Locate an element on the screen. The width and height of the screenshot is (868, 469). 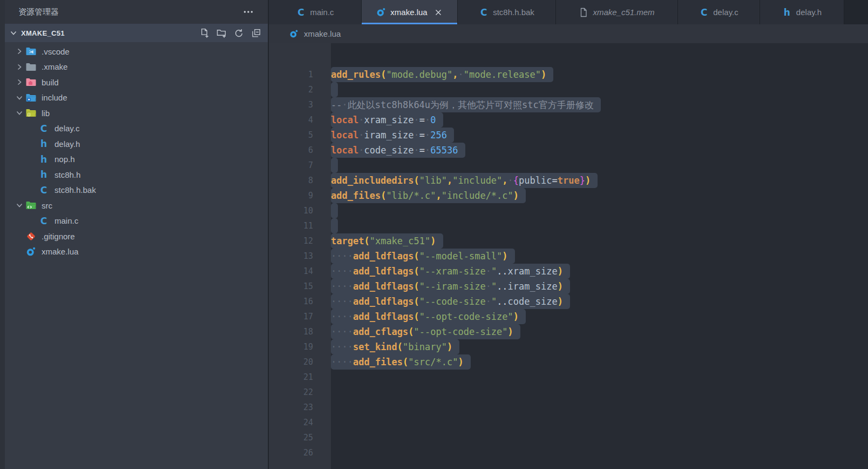
token-str: "--iram-size is located at coordinates (452, 286).